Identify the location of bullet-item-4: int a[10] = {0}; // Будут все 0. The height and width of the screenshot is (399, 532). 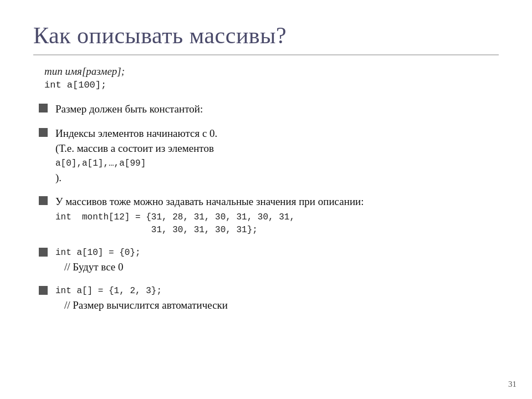
(269, 260).